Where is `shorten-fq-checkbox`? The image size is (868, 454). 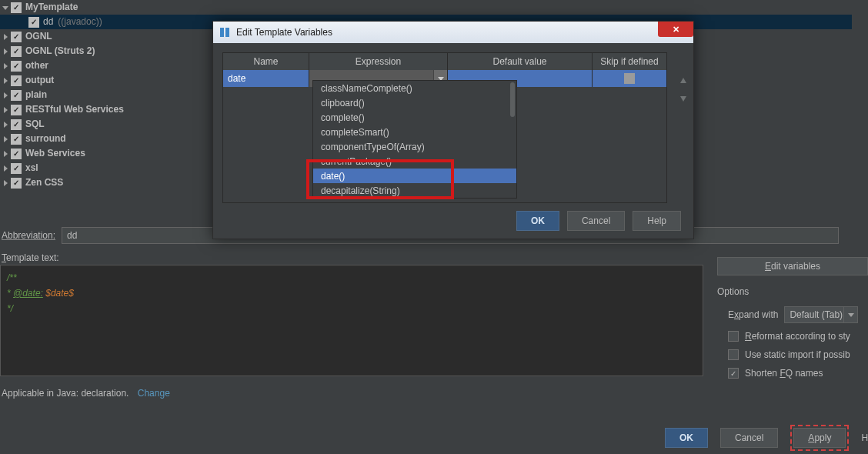
shorten-fq-checkbox is located at coordinates (733, 373).